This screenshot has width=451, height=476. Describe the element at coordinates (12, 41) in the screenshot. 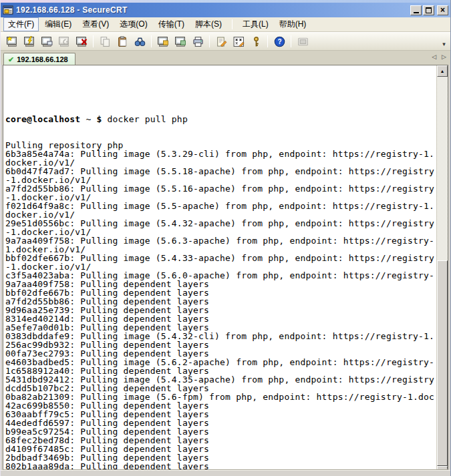

I see `connect-button` at that location.